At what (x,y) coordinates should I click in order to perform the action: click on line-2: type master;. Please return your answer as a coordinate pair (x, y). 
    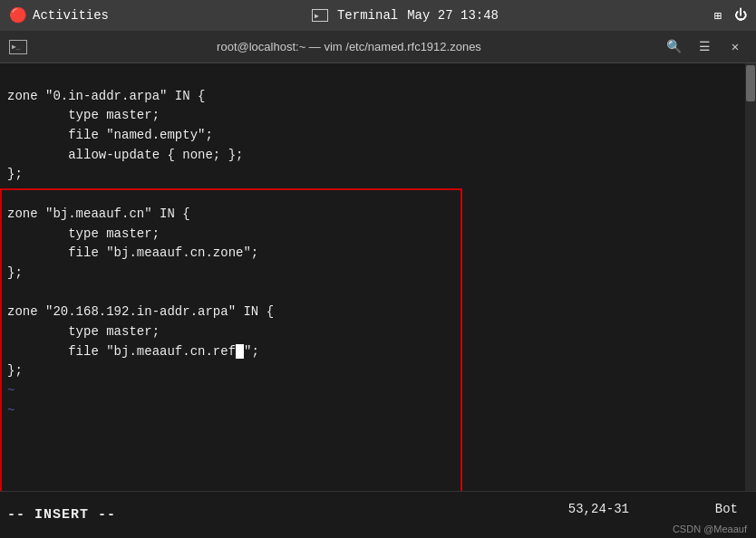
    Looking at the image, I should click on (83, 115).